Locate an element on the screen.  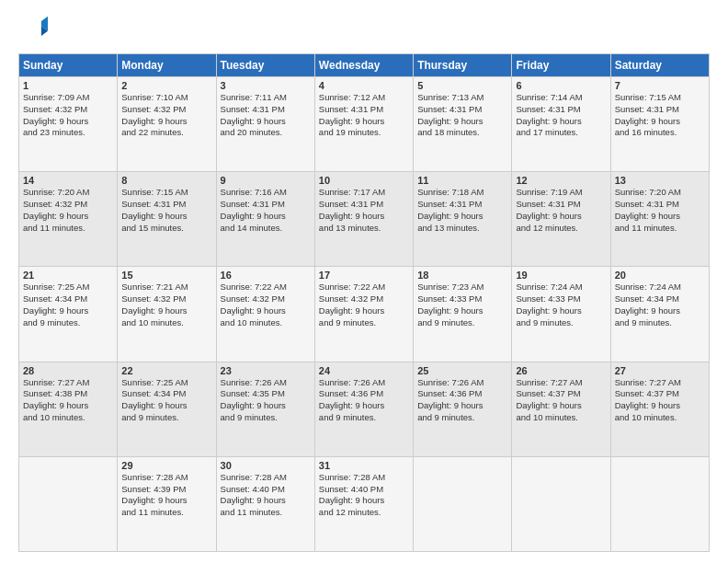
day-number: 17 is located at coordinates (364, 275).